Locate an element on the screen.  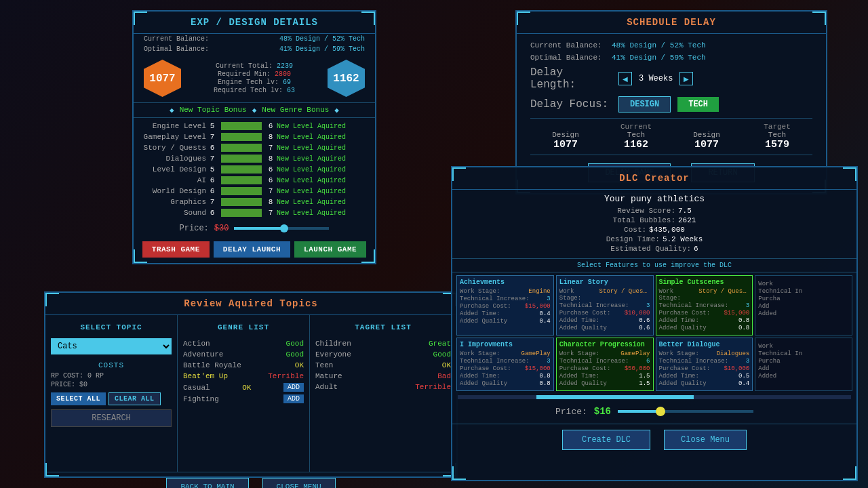
feature-achievements: Achievments Work Stage: Engine Technical… is located at coordinates (505, 305).